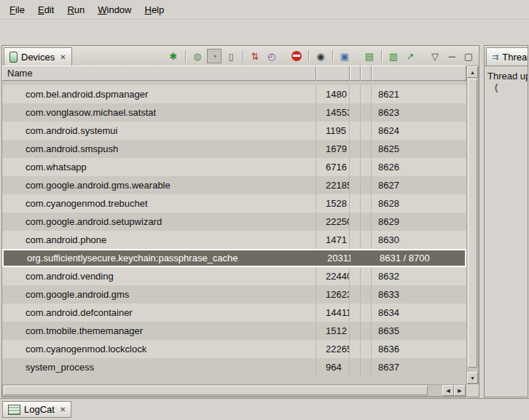  What do you see at coordinates (235, 148) in the screenshot?
I see `table-row: com.android.smspush16798625` at bounding box center [235, 148].